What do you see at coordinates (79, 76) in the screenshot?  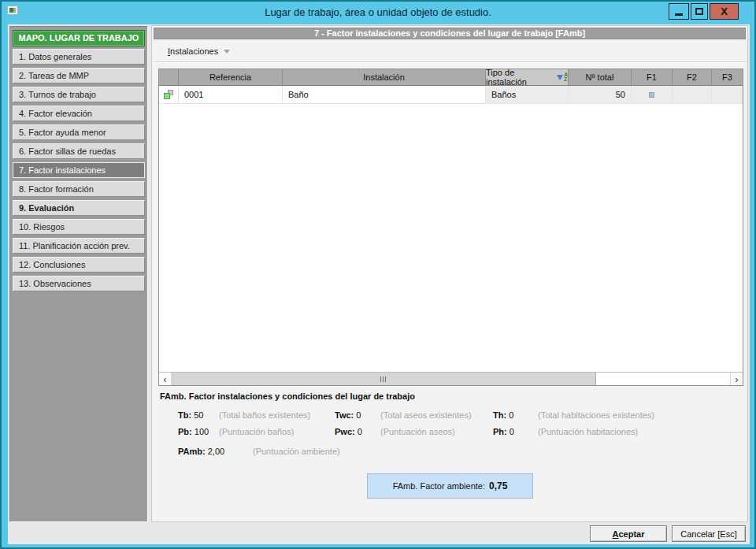 I see `sidebar-item-tareas-mmp: 2. Tareas de MMP` at bounding box center [79, 76].